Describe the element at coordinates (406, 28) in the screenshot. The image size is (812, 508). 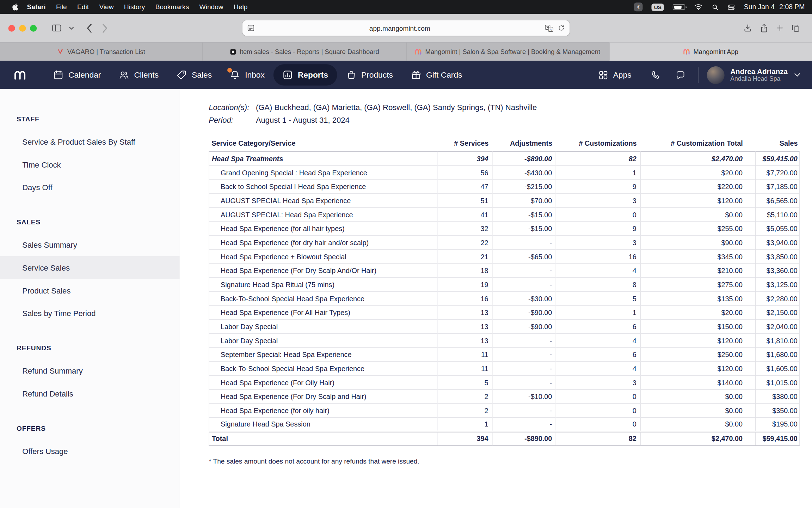
I see `address-bar: app.mangomint.com A` at that location.